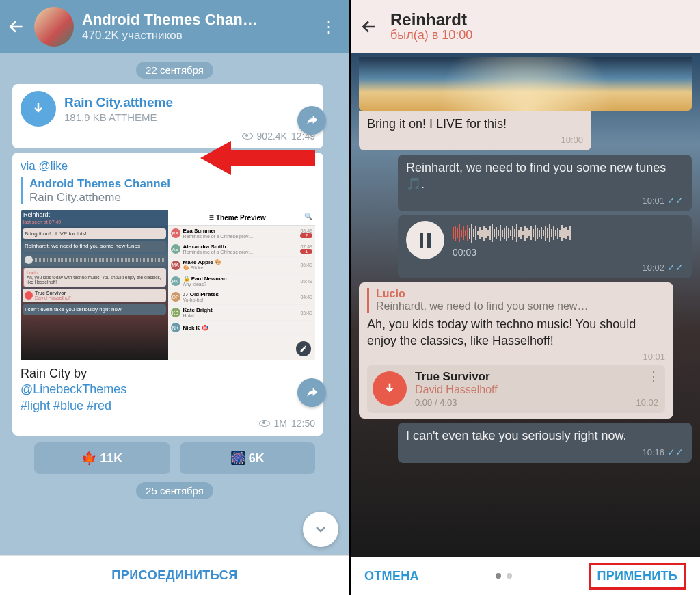  I want to click on preview-contact-list: ES Eva SummerReminds me of a Chinese pro…, so click(242, 280).